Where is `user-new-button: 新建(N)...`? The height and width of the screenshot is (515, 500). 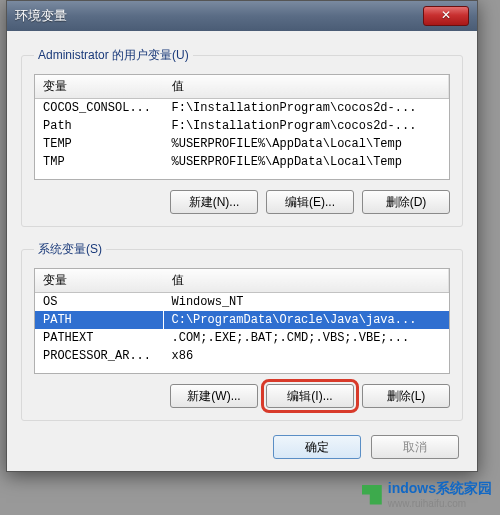 user-new-button: 新建(N)... is located at coordinates (214, 202).